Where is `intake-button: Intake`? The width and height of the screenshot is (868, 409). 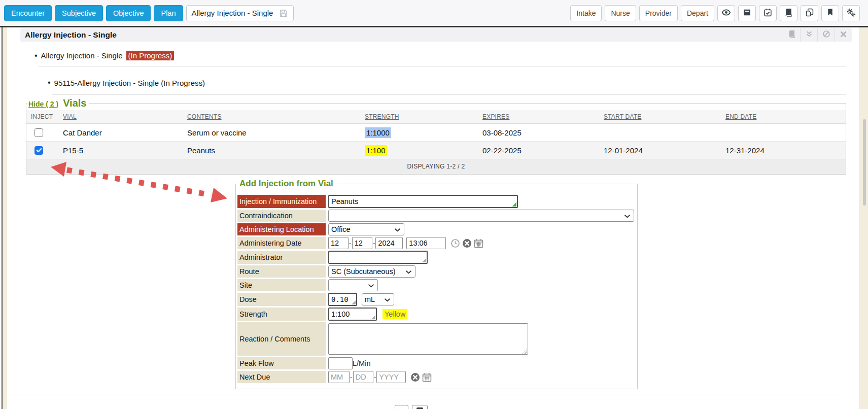 intake-button: Intake is located at coordinates (586, 13).